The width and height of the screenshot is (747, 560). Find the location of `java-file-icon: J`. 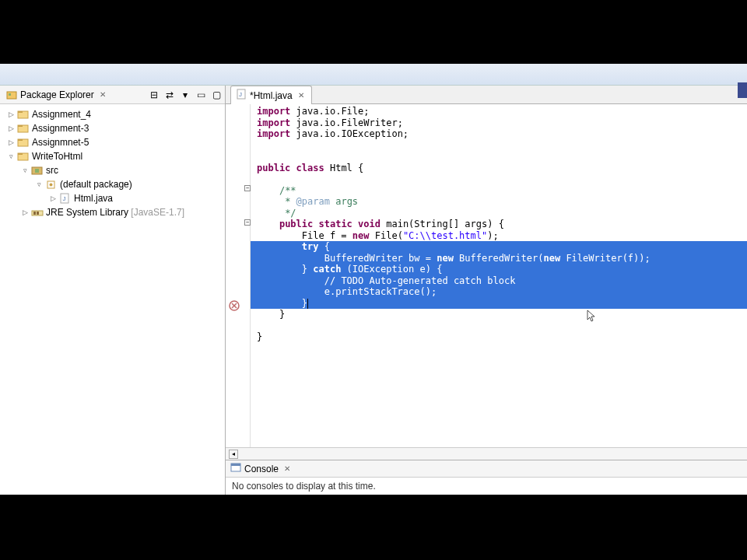

java-file-icon: J is located at coordinates (241, 95).